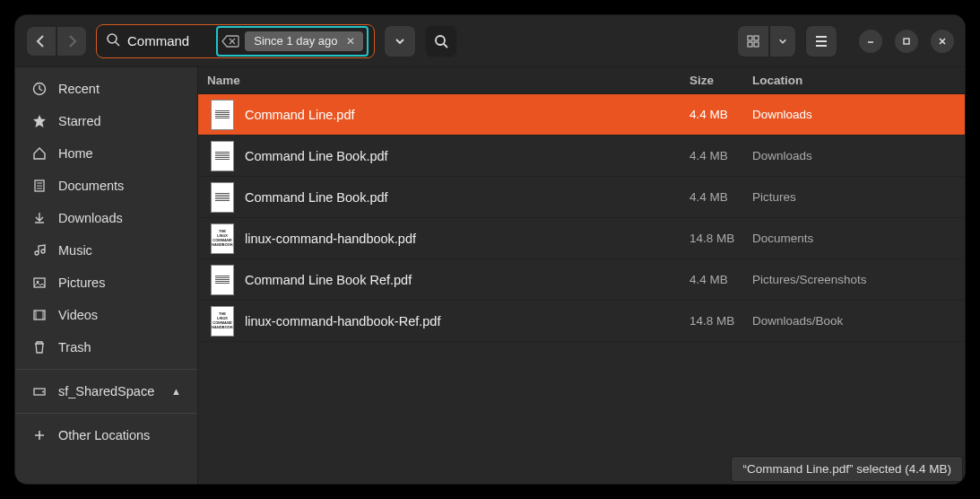  I want to click on status-bar: “Command Line.pdf” selected (4.4 MB), so click(846, 468).